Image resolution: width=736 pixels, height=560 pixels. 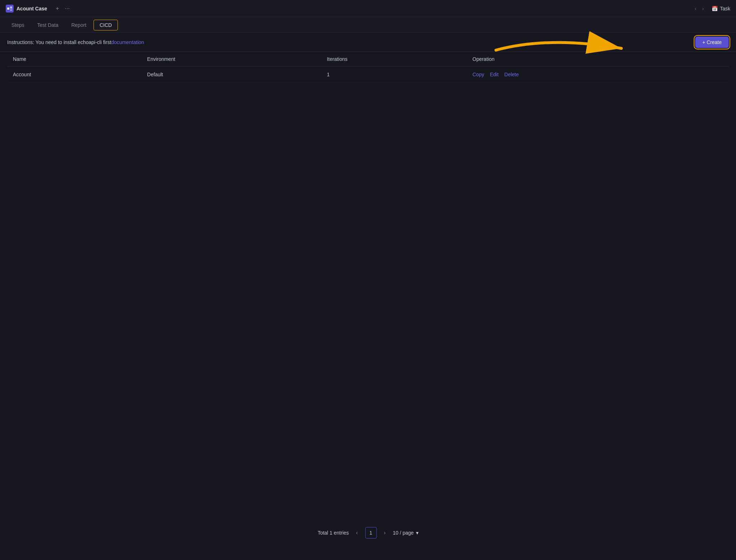 What do you see at coordinates (106, 25) in the screenshot?
I see `tab-cicd: CICD` at bounding box center [106, 25].